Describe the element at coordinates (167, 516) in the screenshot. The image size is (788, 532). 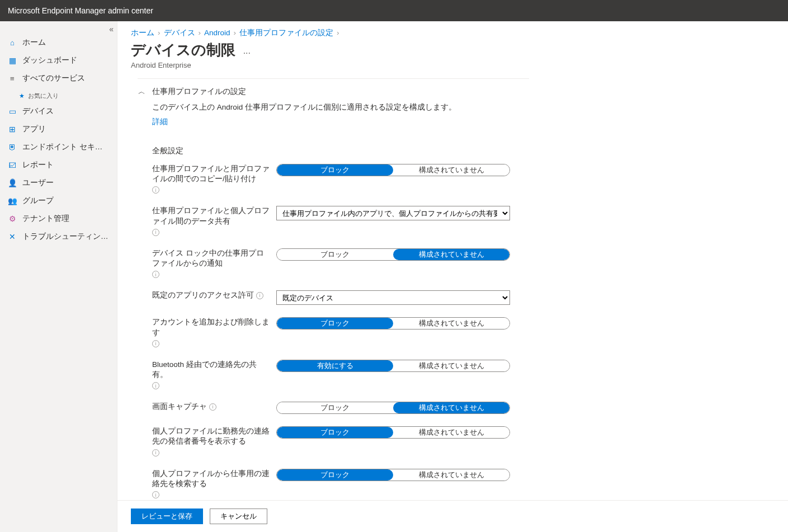
I see `review-save-button: レビューと保存` at that location.